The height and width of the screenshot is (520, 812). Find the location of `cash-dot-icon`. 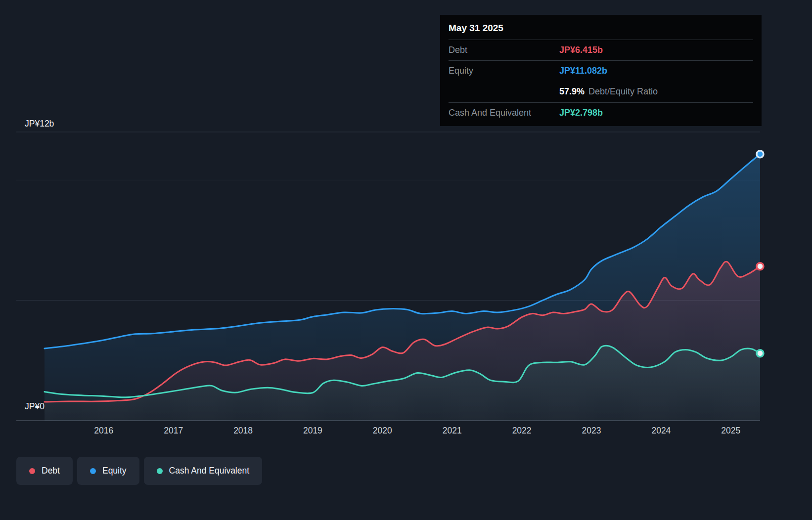

cash-dot-icon is located at coordinates (160, 471).